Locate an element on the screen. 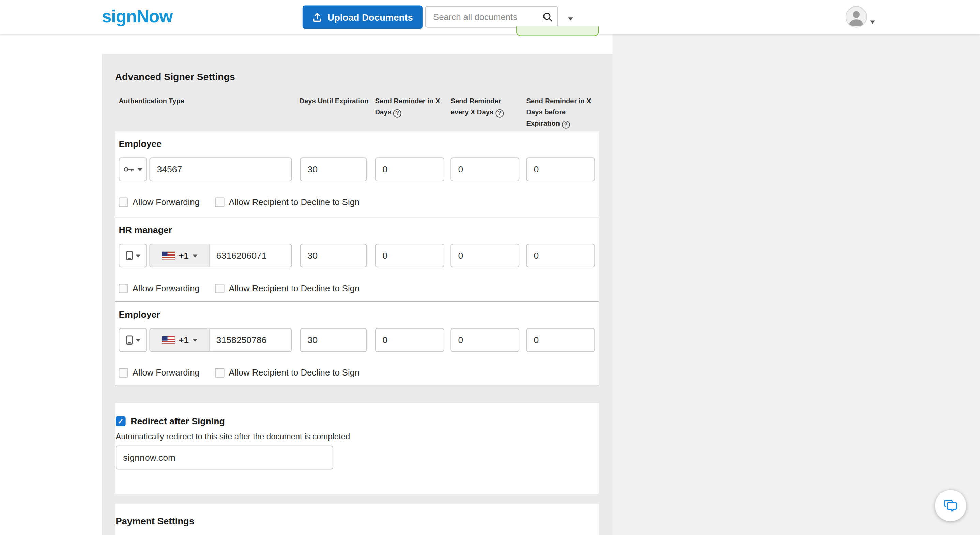 The width and height of the screenshot is (980, 535). signer-card-employee: Employee Allow Forwarding Allow Recipien… is located at coordinates (357, 174).